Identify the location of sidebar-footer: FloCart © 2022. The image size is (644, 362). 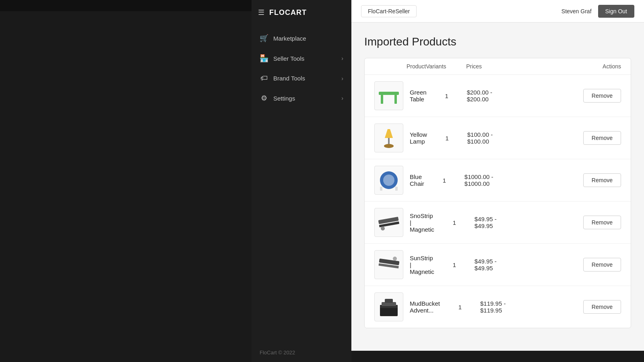
(301, 352).